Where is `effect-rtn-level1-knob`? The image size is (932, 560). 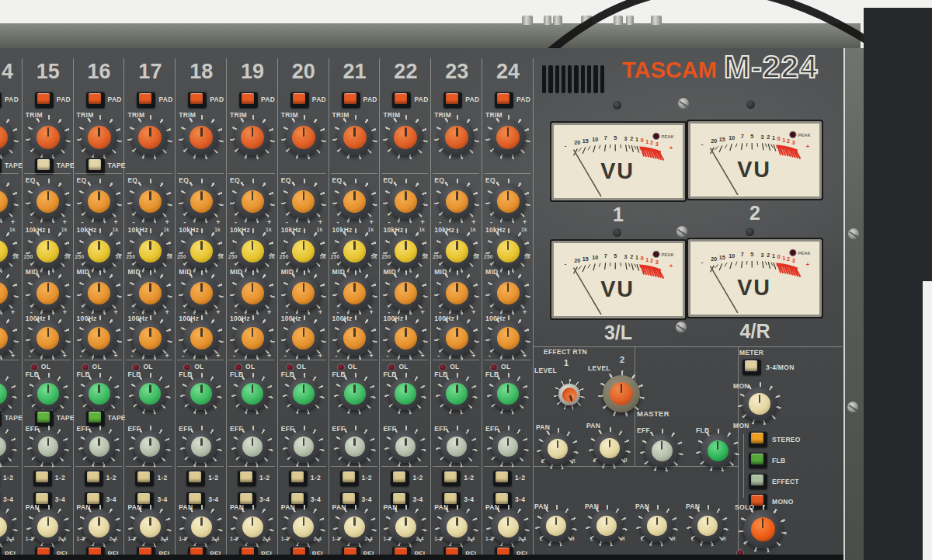 effect-rtn-level1-knob is located at coordinates (569, 395).